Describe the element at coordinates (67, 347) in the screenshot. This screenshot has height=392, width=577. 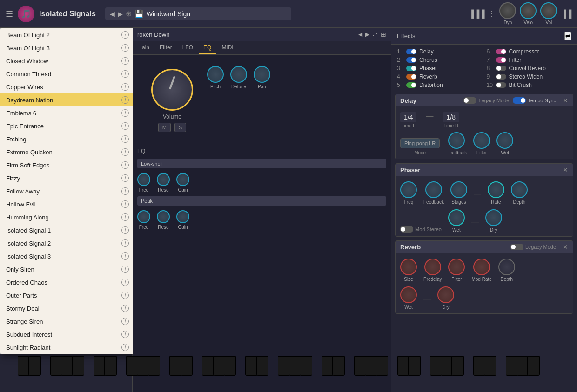
I see `dropdown-item-sunlight-radiant: Sunlight Radianti` at that location.